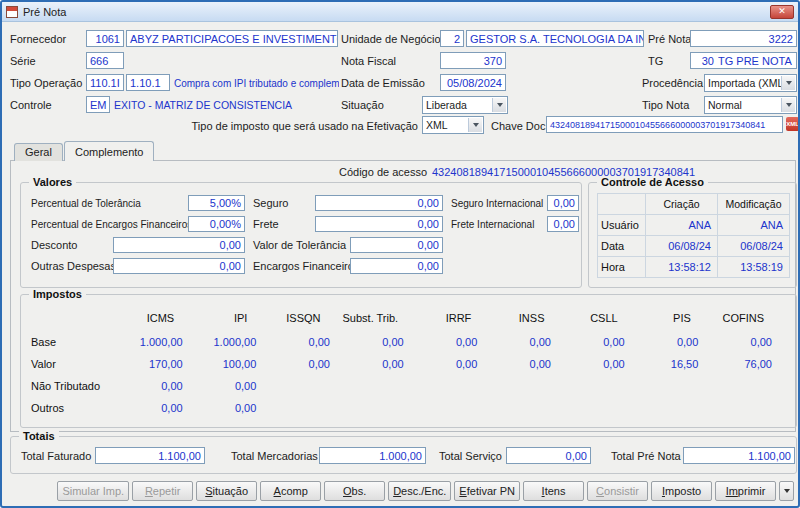 The image size is (800, 508). Describe the element at coordinates (400, 456) in the screenshot. I see `total-mercadorias-value: 1.000,00` at that location.